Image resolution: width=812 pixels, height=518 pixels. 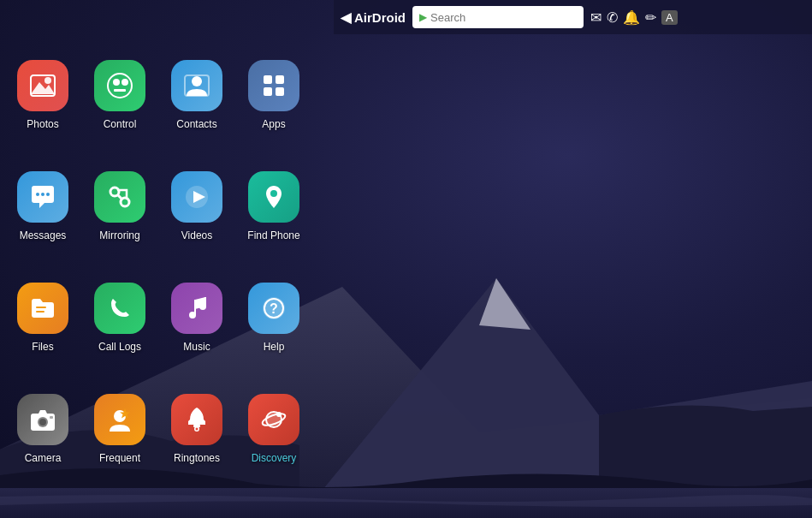 I want to click on camera-icon, so click(x=43, y=420).